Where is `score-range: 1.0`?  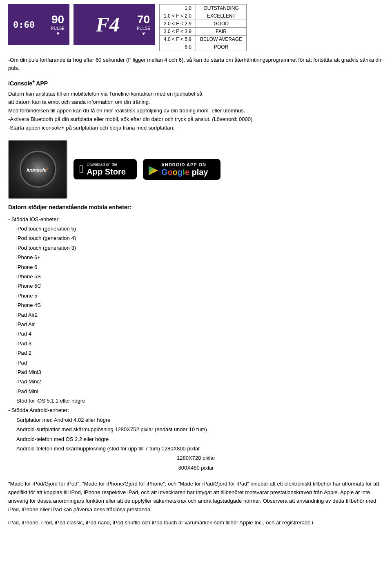 score-range: 1.0 is located at coordinates (178, 8).